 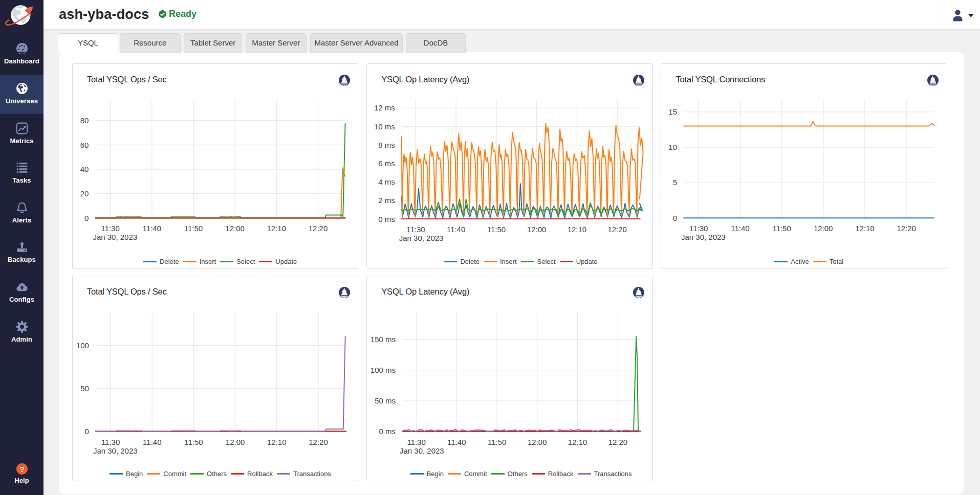 I want to click on svg-text: 150 ms, so click(x=383, y=339).